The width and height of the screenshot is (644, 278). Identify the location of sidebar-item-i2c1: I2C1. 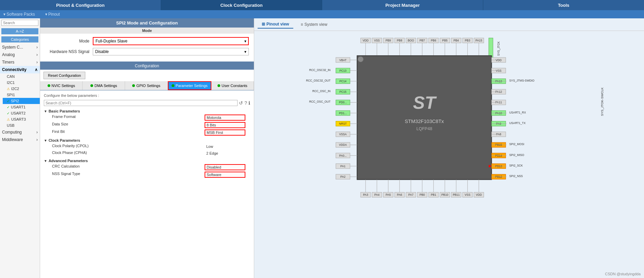
(21, 83).